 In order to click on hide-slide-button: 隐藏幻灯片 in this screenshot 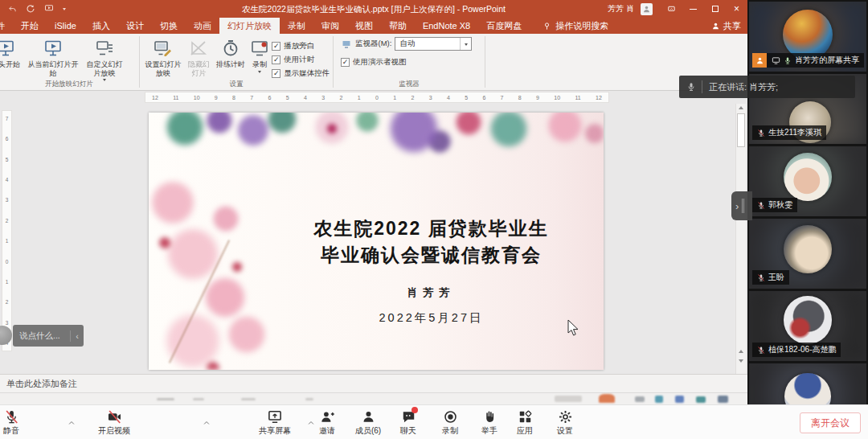, I will do `click(199, 58)`.